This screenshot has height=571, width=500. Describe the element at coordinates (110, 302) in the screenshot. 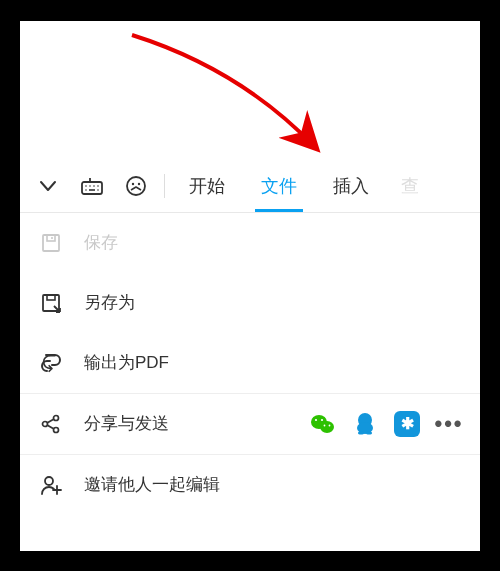

I see `menu-save-as-label: 另存为` at that location.